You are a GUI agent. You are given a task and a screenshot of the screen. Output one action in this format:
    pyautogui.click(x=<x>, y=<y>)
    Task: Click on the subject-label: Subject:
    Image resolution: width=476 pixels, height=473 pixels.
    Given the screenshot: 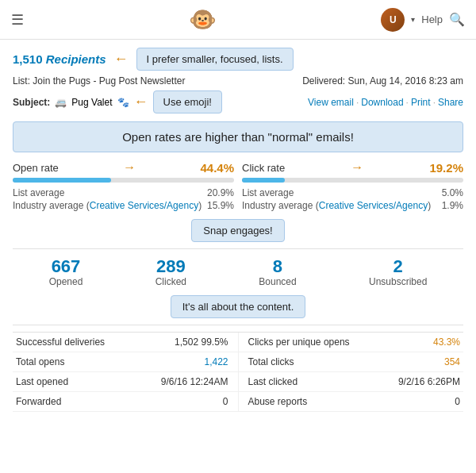 What is the action you would take?
    pyautogui.click(x=32, y=102)
    